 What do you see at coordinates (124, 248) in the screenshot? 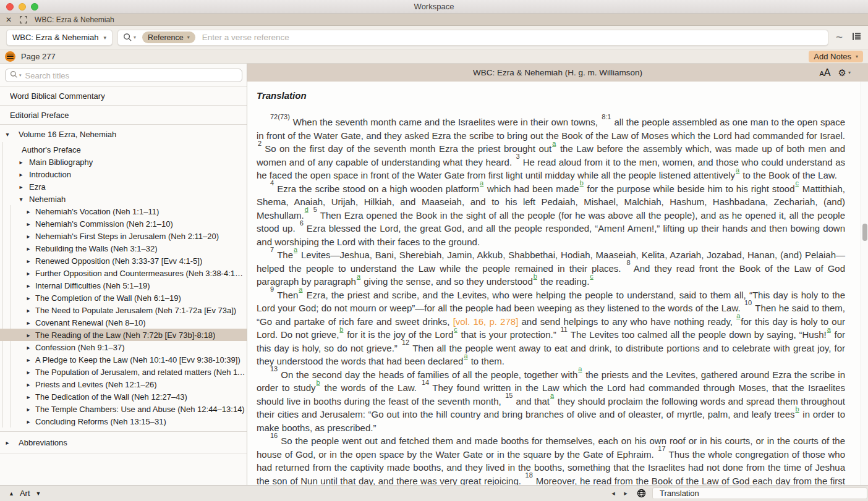
I see `toc-item: ▸Rebuilding the Walls (Neh 3:1–32)` at bounding box center [124, 248].